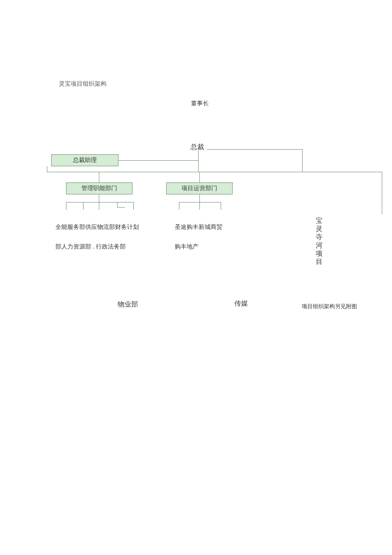  I want to click on dept-property: 物业部, so click(128, 304).